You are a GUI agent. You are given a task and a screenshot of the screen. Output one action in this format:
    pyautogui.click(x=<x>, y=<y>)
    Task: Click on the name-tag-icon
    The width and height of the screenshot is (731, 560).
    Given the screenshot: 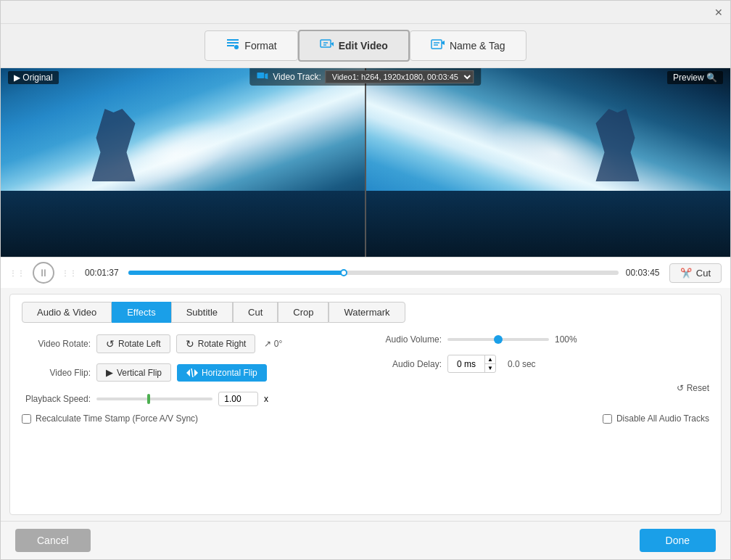 What is the action you would take?
    pyautogui.click(x=438, y=46)
    